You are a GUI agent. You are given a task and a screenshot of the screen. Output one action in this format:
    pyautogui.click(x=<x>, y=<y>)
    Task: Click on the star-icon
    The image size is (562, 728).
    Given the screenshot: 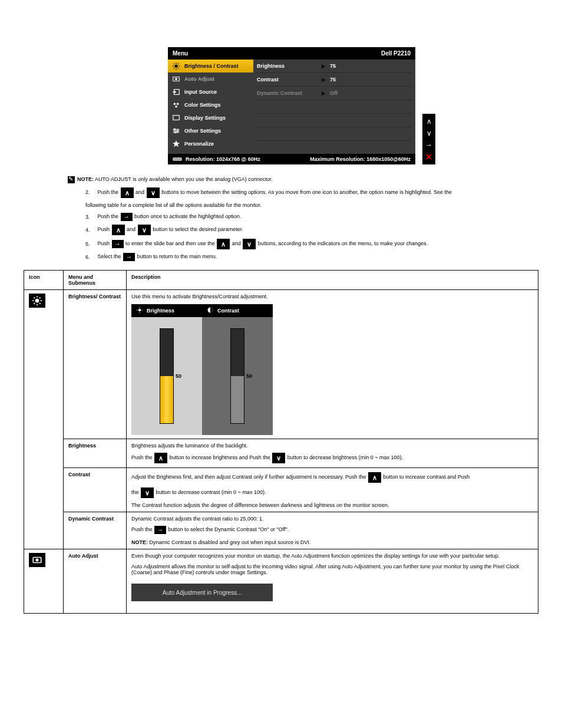 What is the action you would take?
    pyautogui.click(x=176, y=144)
    